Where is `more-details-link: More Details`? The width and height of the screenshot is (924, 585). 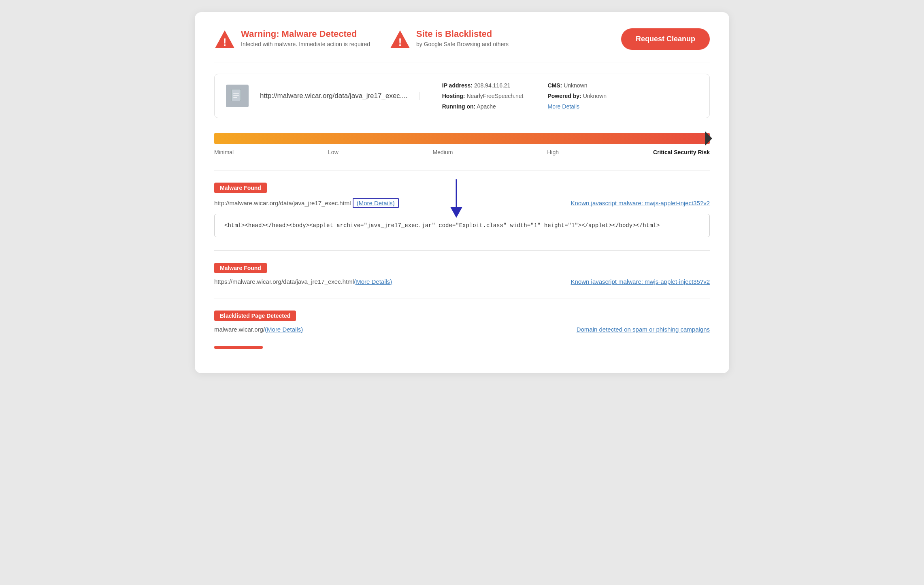 more-details-link: More Details is located at coordinates (564, 106).